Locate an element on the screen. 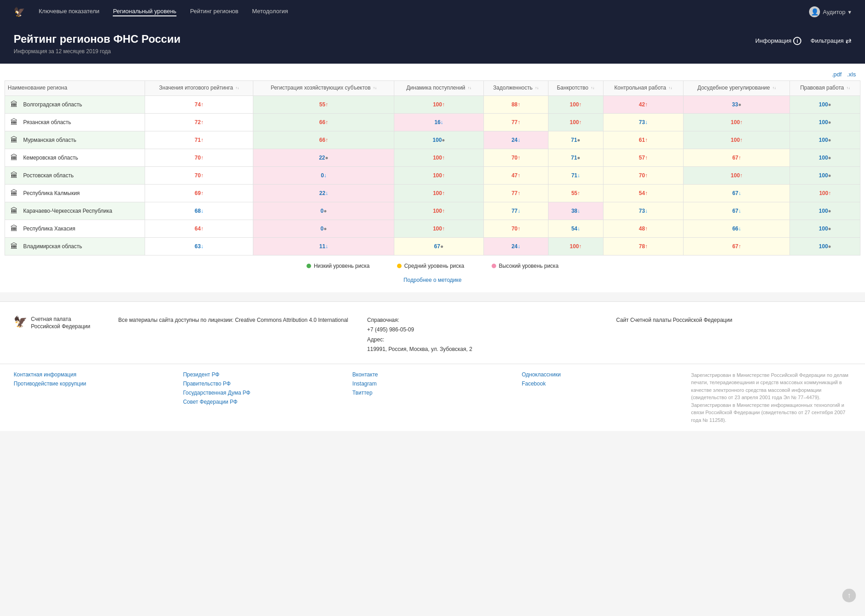  footer-twitter-link: Твиттер is located at coordinates (432, 393).